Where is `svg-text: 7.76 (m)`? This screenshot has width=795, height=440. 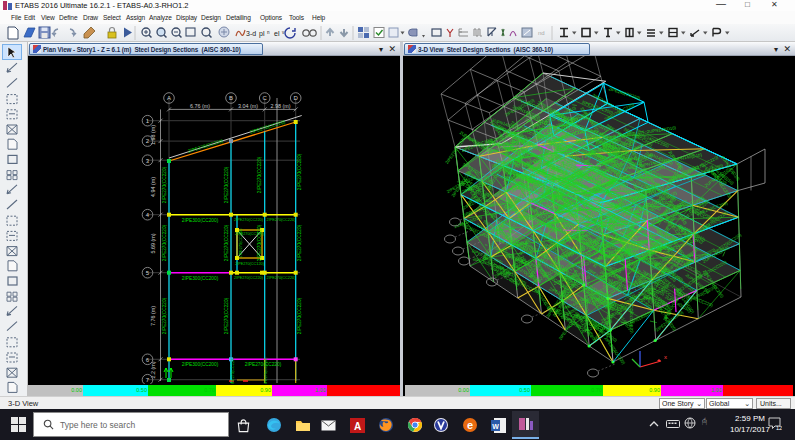
svg-text: 7.76 (m) is located at coordinates (153, 316).